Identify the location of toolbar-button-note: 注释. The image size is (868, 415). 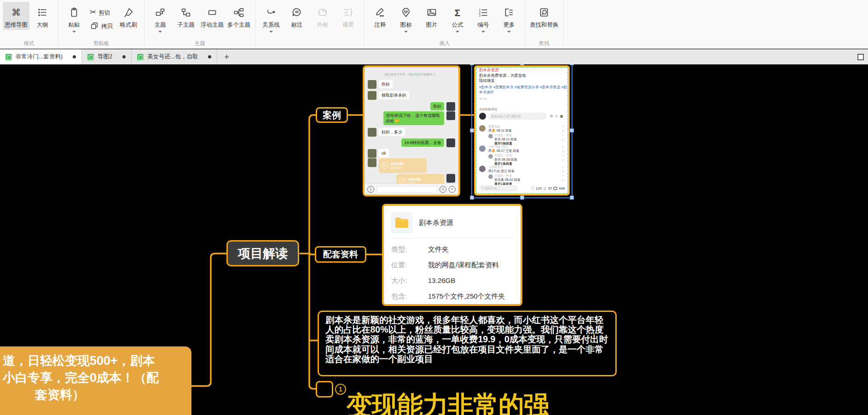
(380, 16).